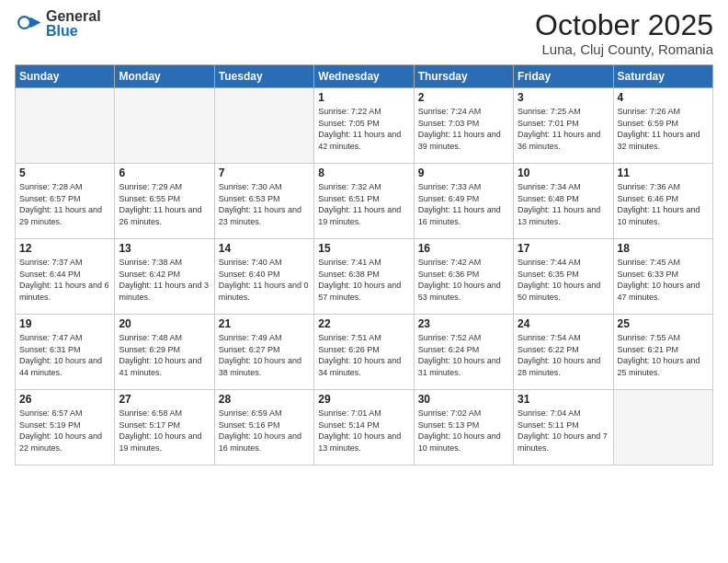  I want to click on day-info: Sunrise: 7:22 AMSunset: 7:05 PMDaylight:…, so click(364, 129).